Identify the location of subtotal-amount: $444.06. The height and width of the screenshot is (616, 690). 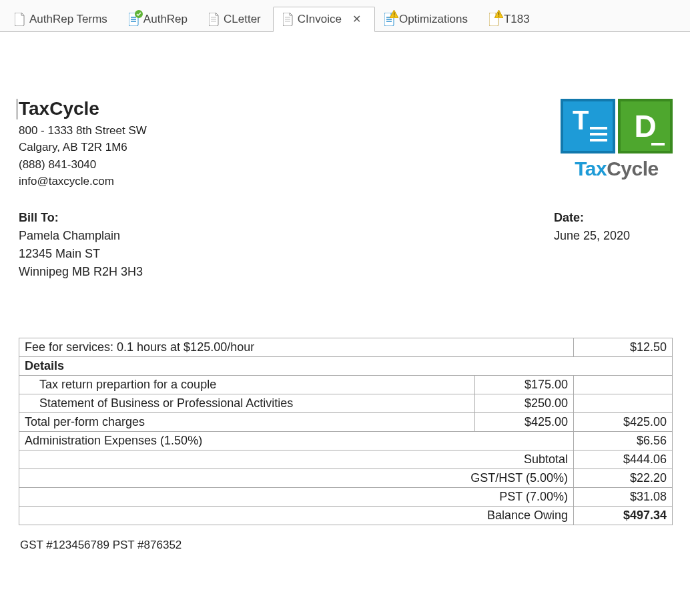
(623, 459).